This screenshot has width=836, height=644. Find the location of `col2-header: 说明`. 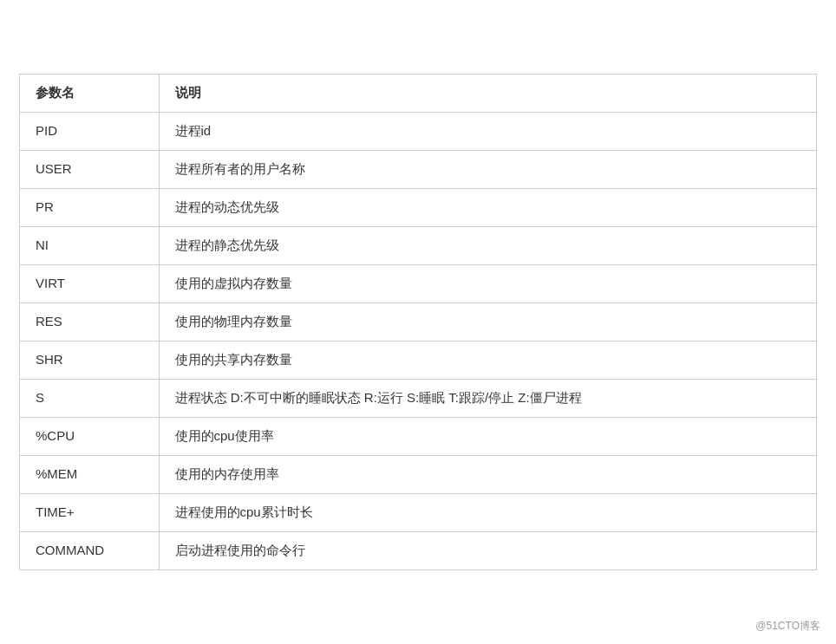

col2-header: 说明 is located at coordinates (487, 94).